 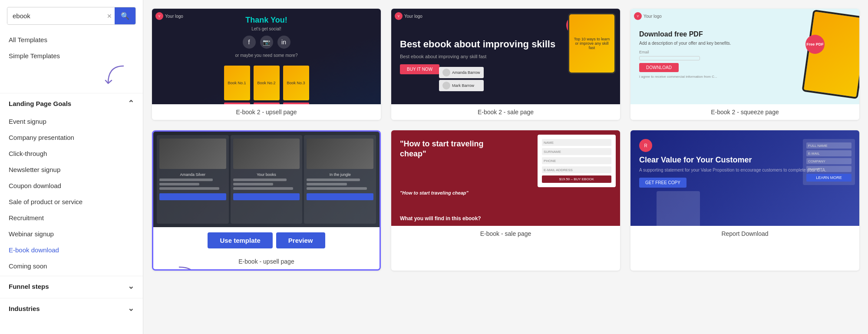 I want to click on section-header-landing-page-goals: Landing Page Goals ⌃, so click(x=71, y=103).